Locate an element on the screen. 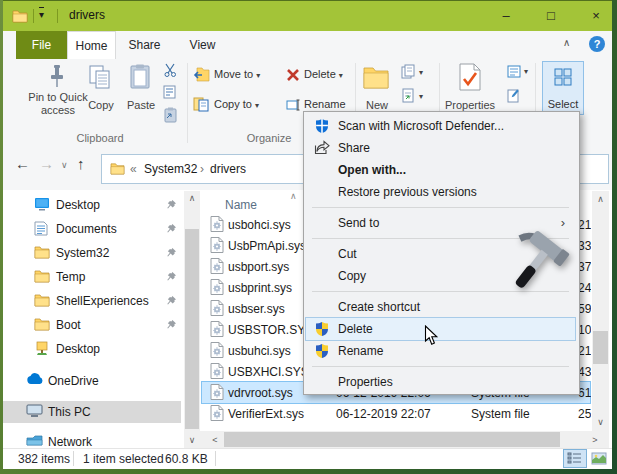  quick-access-toolbar-dropdown-icon: ▾ is located at coordinates (42, 14).